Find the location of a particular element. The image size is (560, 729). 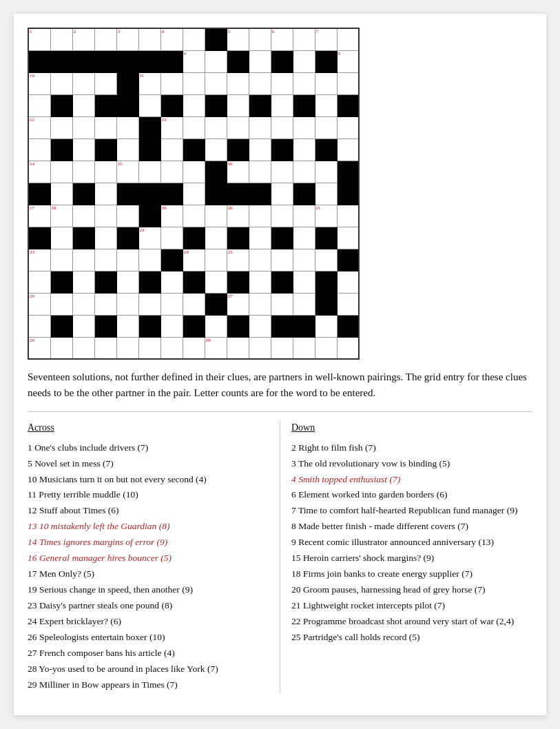

clue-across-29: 29 Milliner in Bow appears in Times (7) is located at coordinates (148, 685).